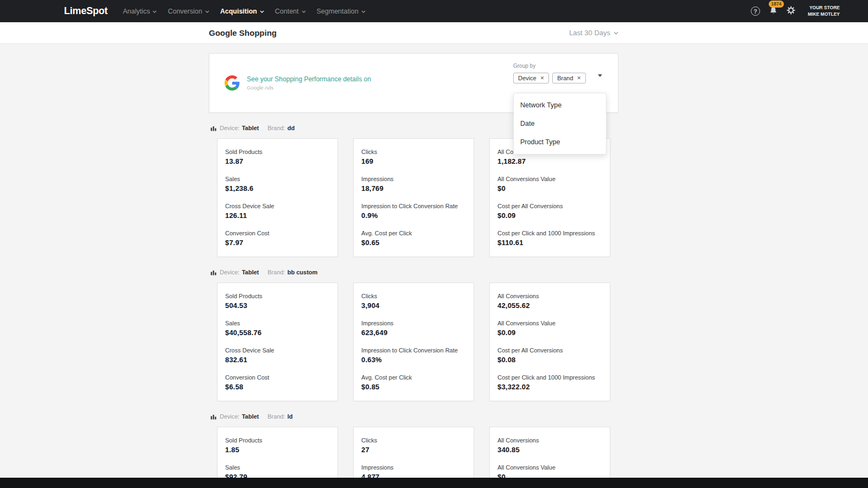  What do you see at coordinates (278, 239) in the screenshot?
I see `metric: Conversion Cost$7.97` at bounding box center [278, 239].